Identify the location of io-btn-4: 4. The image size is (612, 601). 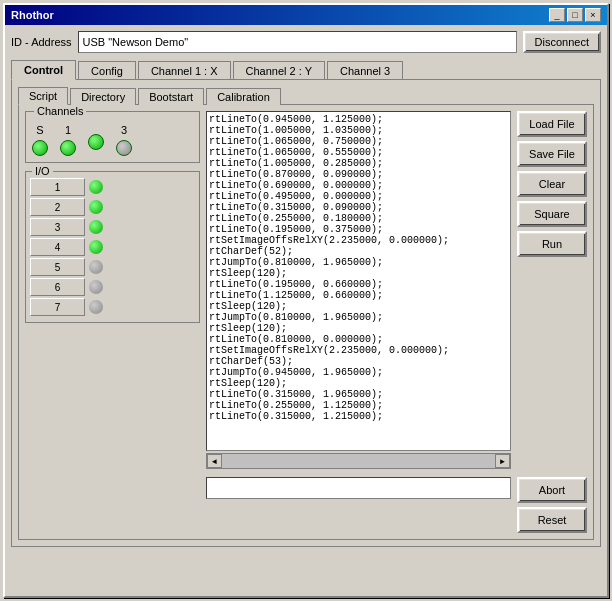
(58, 247).